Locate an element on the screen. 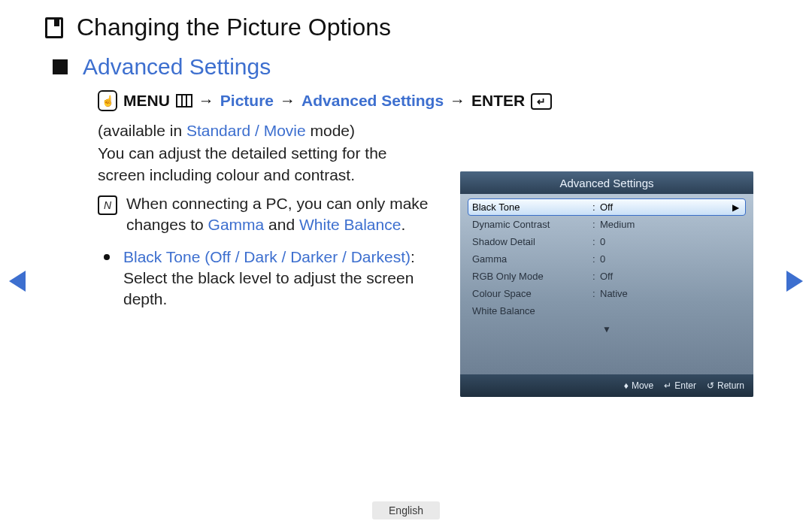 The width and height of the screenshot is (812, 530). note-gamma: Gamma is located at coordinates (236, 224).